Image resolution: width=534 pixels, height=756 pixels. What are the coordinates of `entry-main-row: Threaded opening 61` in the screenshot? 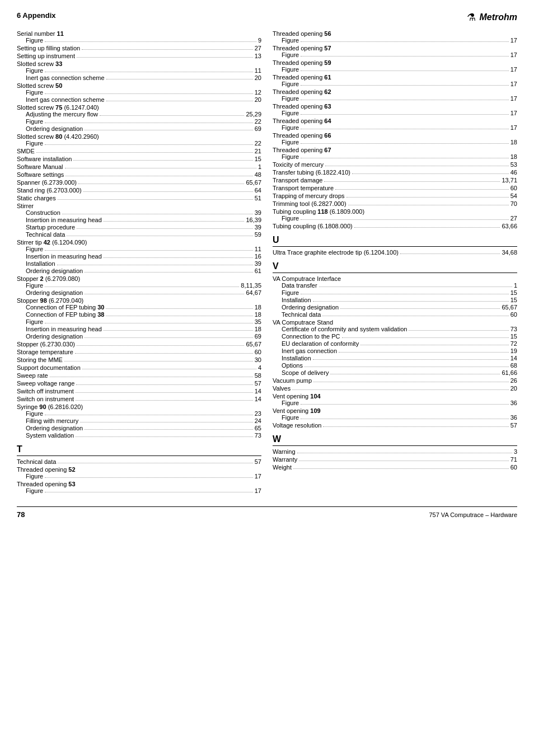 It's located at (395, 77).